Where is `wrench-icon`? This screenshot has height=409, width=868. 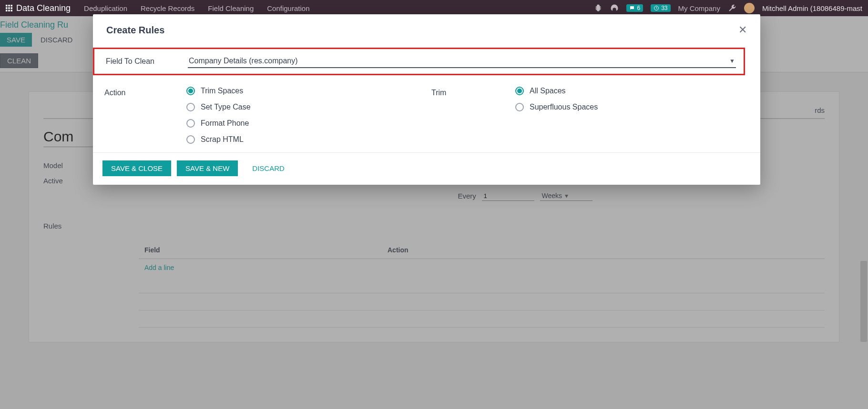
wrench-icon is located at coordinates (732, 8).